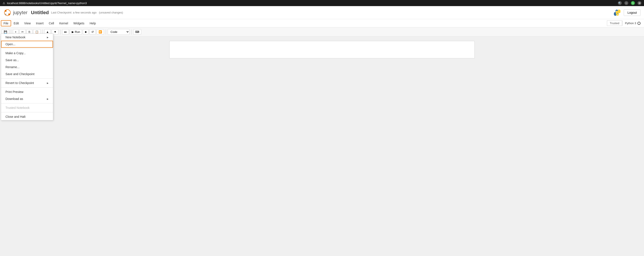  Describe the element at coordinates (73, 32) in the screenshot. I see `run-icon: ▶` at that location.